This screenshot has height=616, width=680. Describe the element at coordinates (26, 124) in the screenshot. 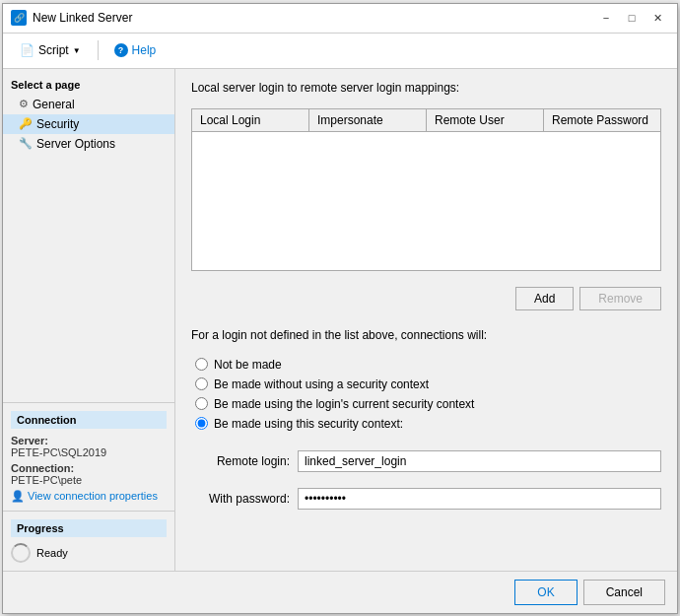

I see `key-icon: 🔑` at that location.